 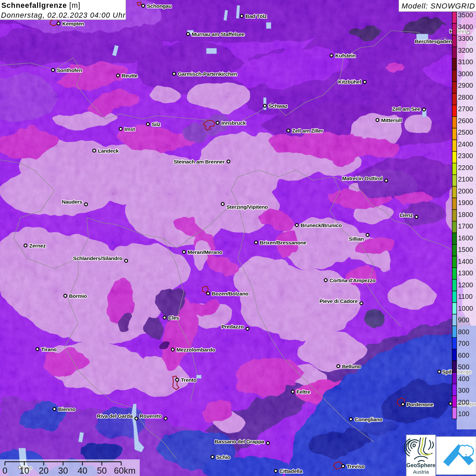 What do you see at coordinates (466, 74) in the screenshot?
I see `svg-text: 3000` at bounding box center [466, 74].